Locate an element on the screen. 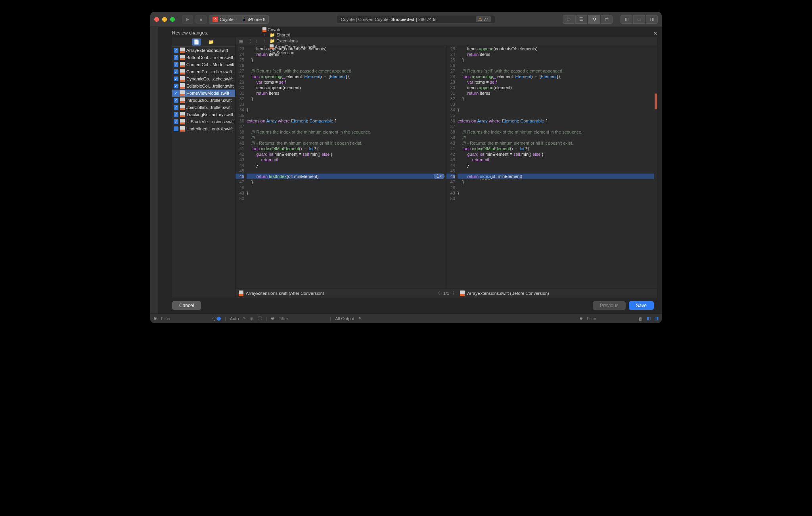 The width and height of the screenshot is (812, 516). file-item: ✓DynamicCo…ache.swift is located at coordinates (204, 79).